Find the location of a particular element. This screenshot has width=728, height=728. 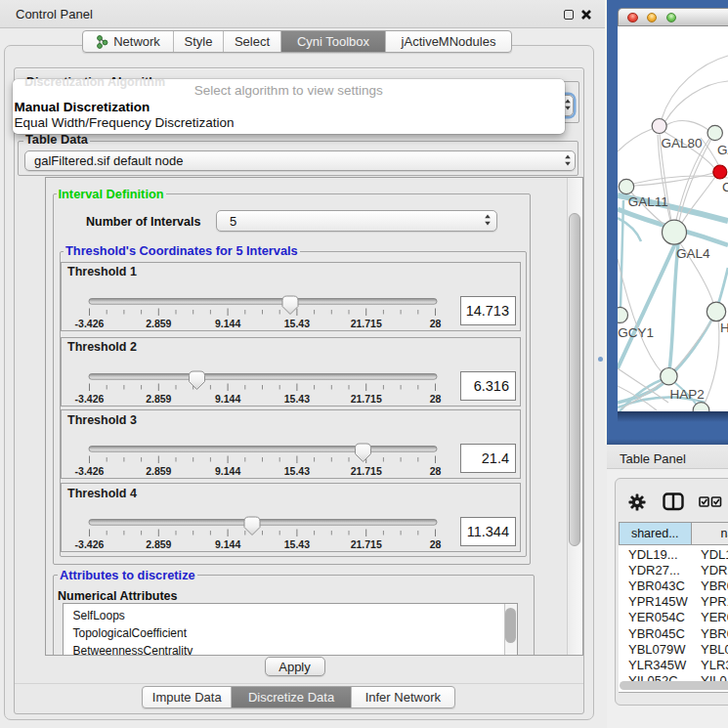

svg-text: GCY1 is located at coordinates (635, 332).